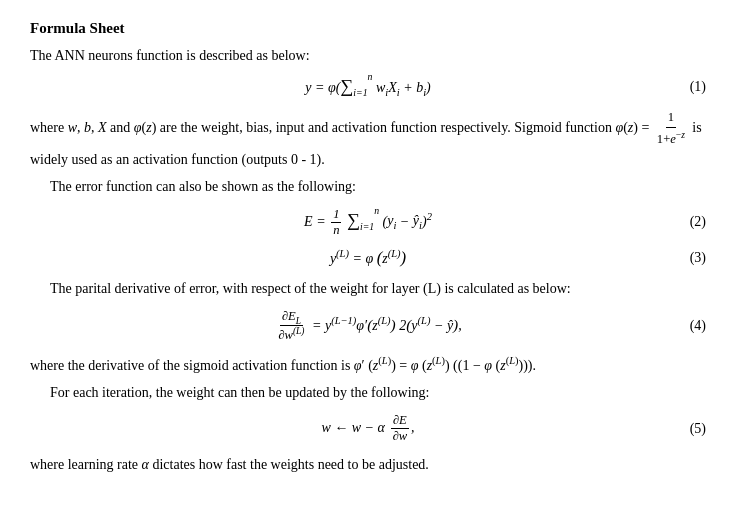 The width and height of the screenshot is (736, 512). I want to click on eq3-number: (3), so click(698, 258).